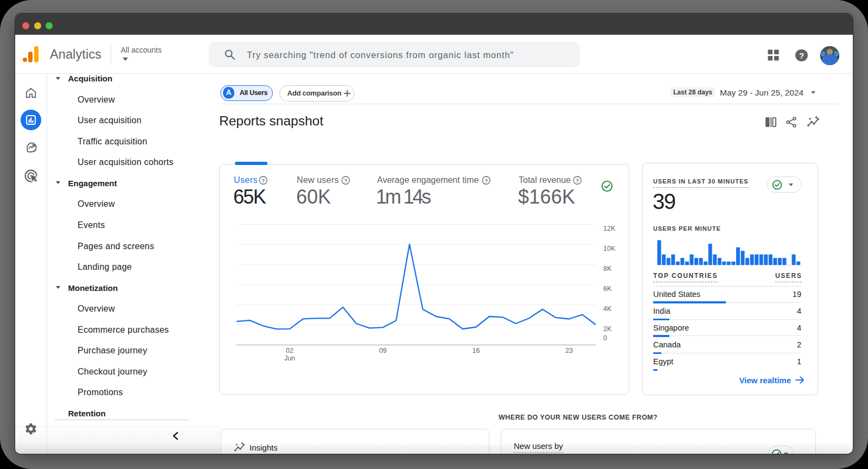 The image size is (868, 469). What do you see at coordinates (608, 309) in the screenshot?
I see `svg-text: 4K` at bounding box center [608, 309].